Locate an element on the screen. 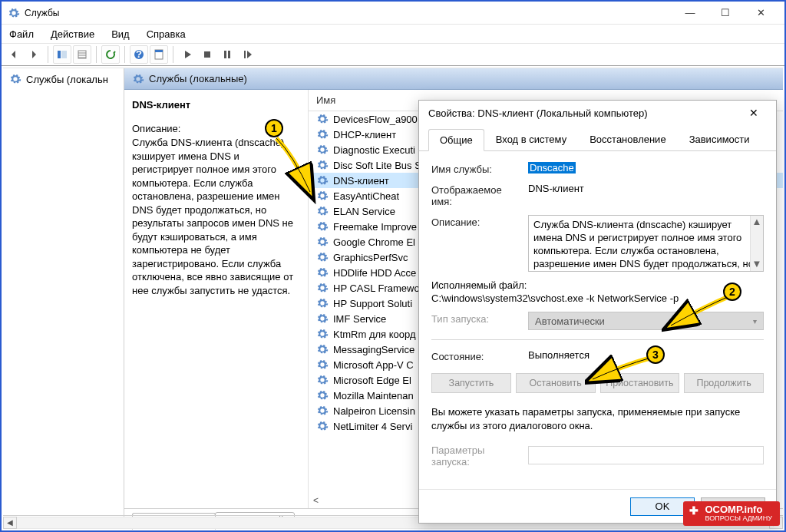  dialog-close-button: ✕ is located at coordinates (754, 113).